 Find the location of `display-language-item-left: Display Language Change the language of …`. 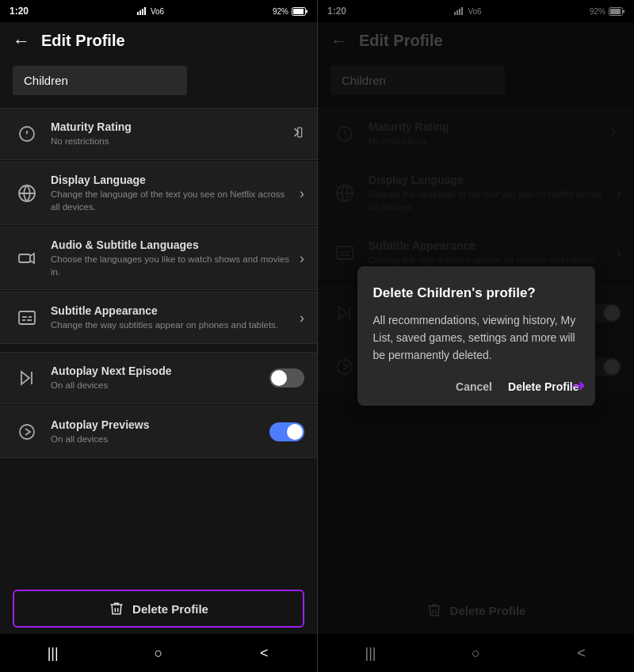

display-language-item-left: Display Language Change the language of … is located at coordinates (158, 193).